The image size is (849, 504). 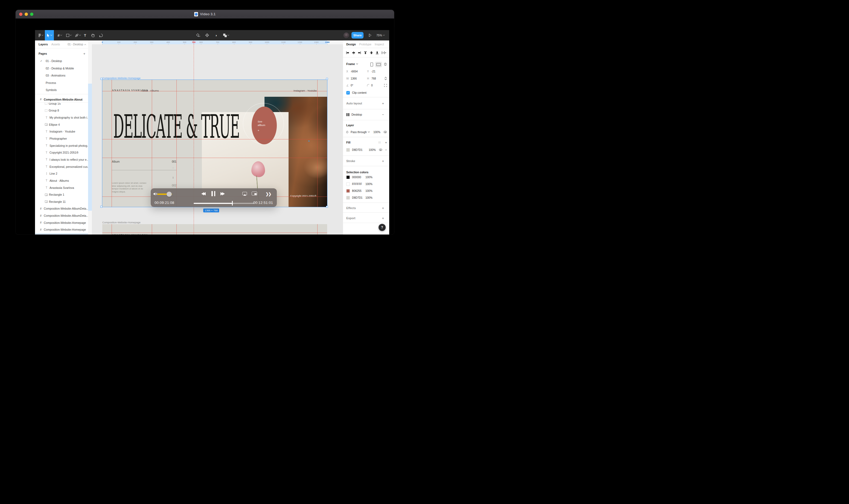 What do you see at coordinates (366, 191) in the screenshot?
I see `selection-color-row: B06255 100%` at bounding box center [366, 191].